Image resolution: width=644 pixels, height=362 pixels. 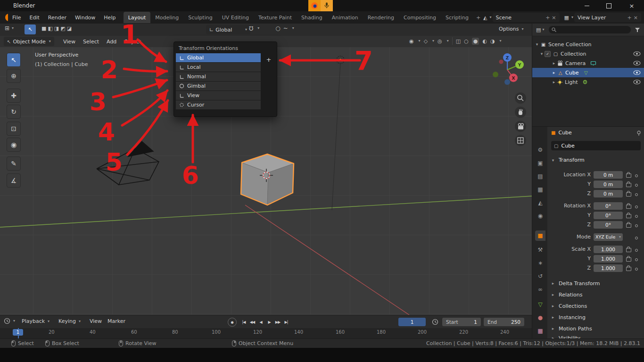 What do you see at coordinates (345, 17) in the screenshot?
I see `workspace-tab-animation: Animation` at bounding box center [345, 17].